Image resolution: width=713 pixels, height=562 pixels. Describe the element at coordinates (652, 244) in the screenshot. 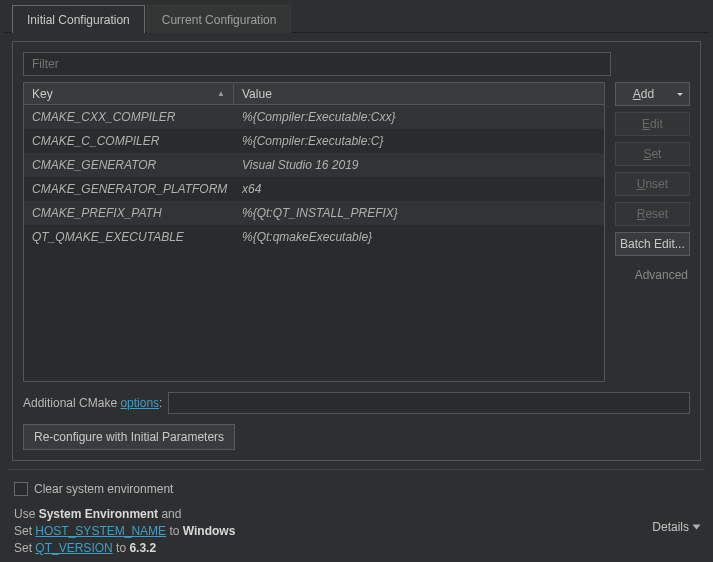

I see `batch-edit-button: Batch Edit...` at that location.